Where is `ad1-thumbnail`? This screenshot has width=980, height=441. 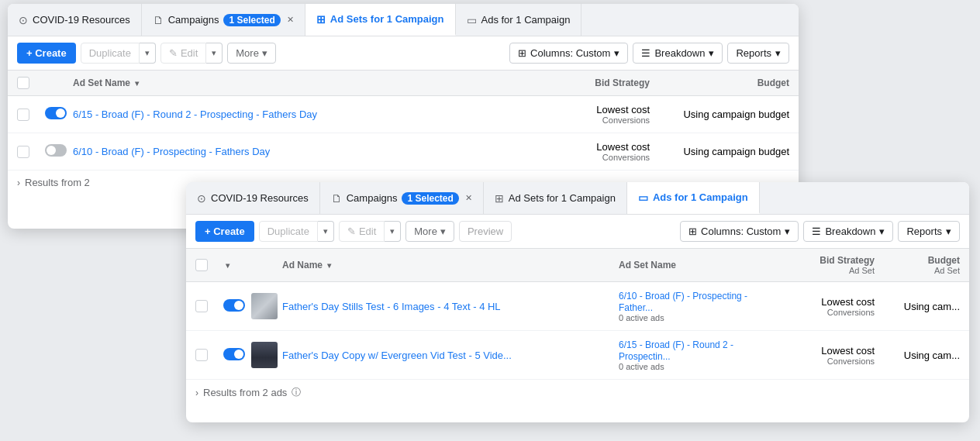
ad1-thumbnail is located at coordinates (264, 306).